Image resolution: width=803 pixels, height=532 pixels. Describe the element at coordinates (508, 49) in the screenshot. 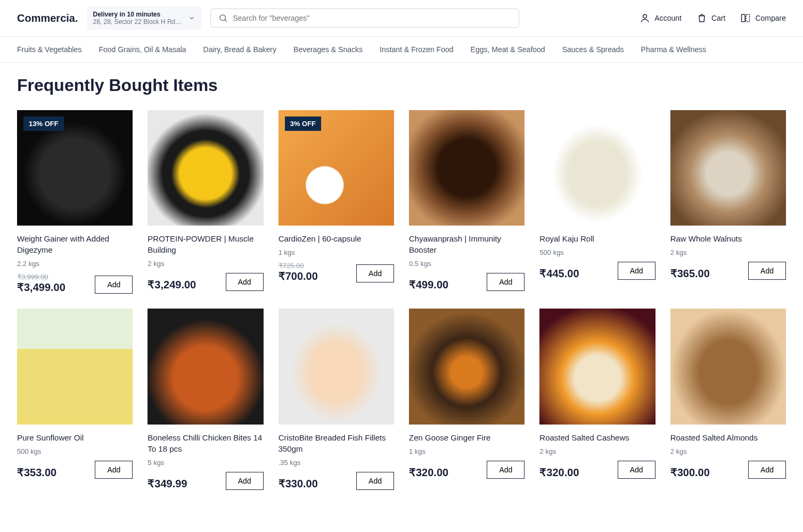

I see `category-link: Eggs, Meat & Seafood` at that location.